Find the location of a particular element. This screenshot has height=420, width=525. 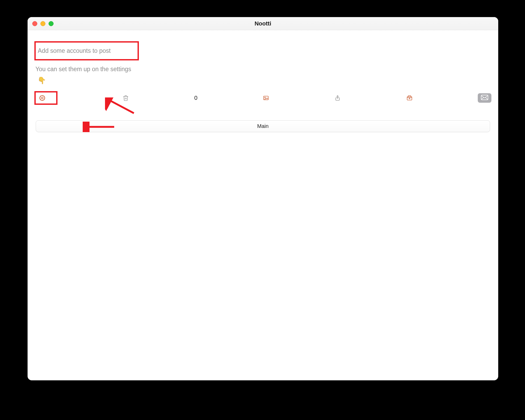

compose-input is located at coordinates (87, 51).